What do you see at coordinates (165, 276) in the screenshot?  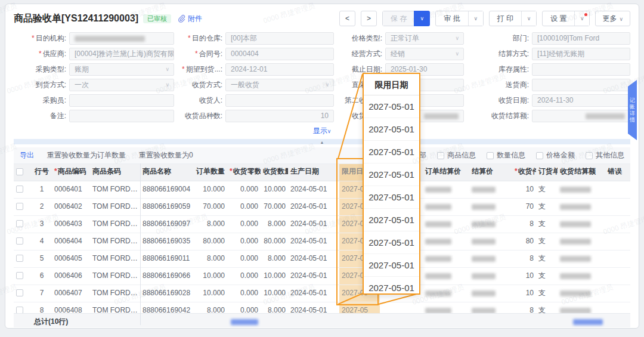 I see `cell-name: 888066169066` at bounding box center [165, 276].